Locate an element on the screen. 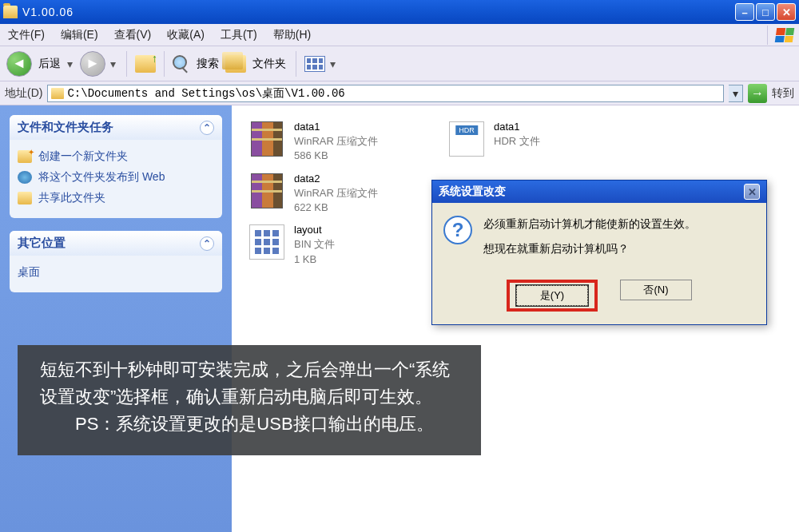 This screenshot has width=799, height=532. menu-edit: 编辑(E) is located at coordinates (80, 35).